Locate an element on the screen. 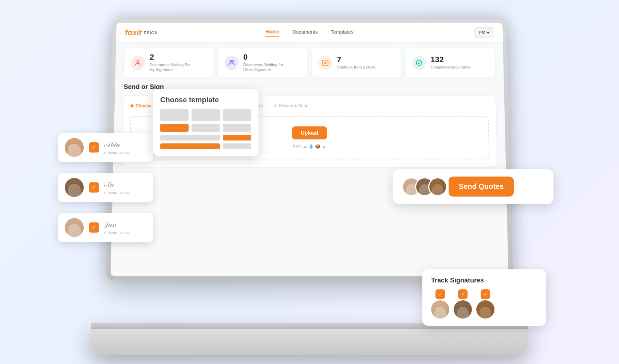  stat-icon-waiting-mine is located at coordinates (138, 63).